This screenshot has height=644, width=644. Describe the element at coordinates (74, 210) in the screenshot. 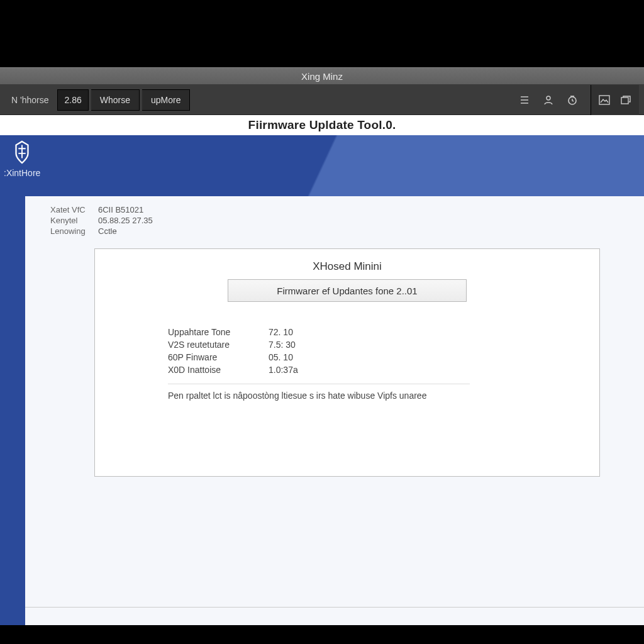

I see `info-key-0: Xatet VfC` at that location.